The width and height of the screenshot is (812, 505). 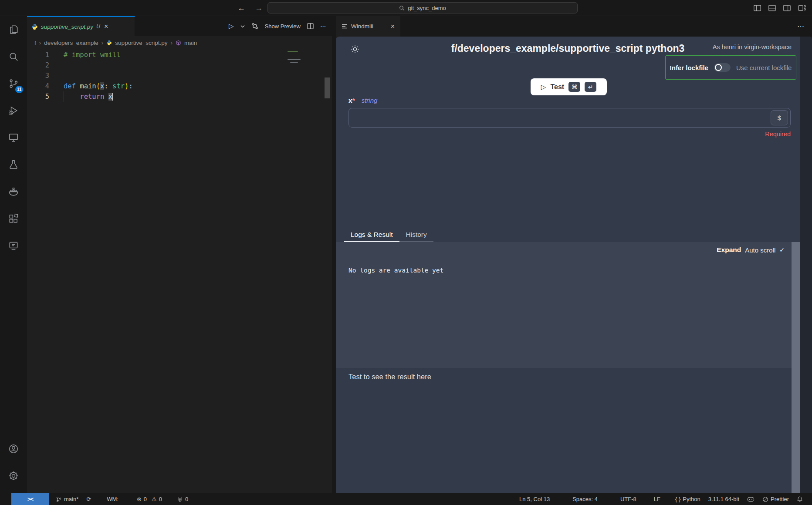 What do you see at coordinates (362, 26) in the screenshot?
I see `windmill-tab-label: Windmill` at bounding box center [362, 26].